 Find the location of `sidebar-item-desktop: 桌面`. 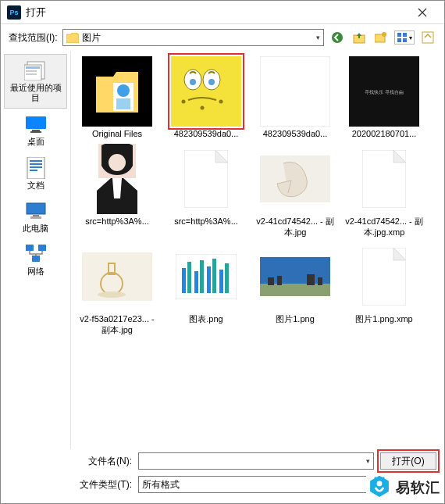

sidebar-item-desktop: 桌面 is located at coordinates (36, 130).